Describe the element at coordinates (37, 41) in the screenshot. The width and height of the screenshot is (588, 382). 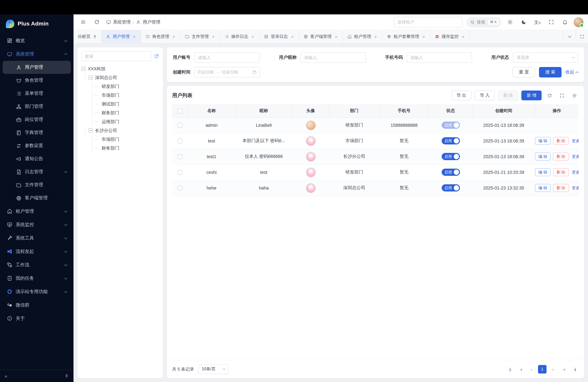
I see `sidebar-item: 概览` at that location.